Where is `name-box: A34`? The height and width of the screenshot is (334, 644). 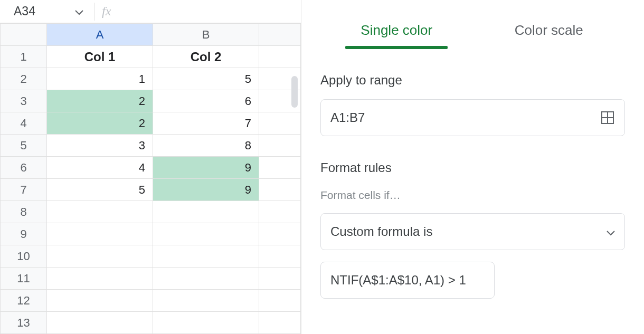
name-box: A34 is located at coordinates (46, 12).